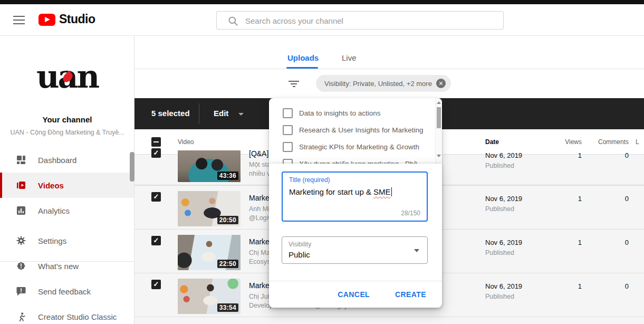 The width and height of the screenshot is (644, 324). What do you see at coordinates (383, 83) in the screenshot?
I see `visibility-filter-chip: Visibility: Private, Unlisted, +2 more ✕` at bounding box center [383, 83].